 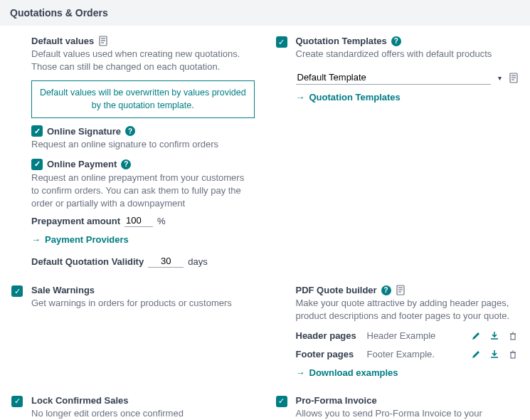 I want to click on section-header: Quotations & Orders, so click(x=265, y=13).